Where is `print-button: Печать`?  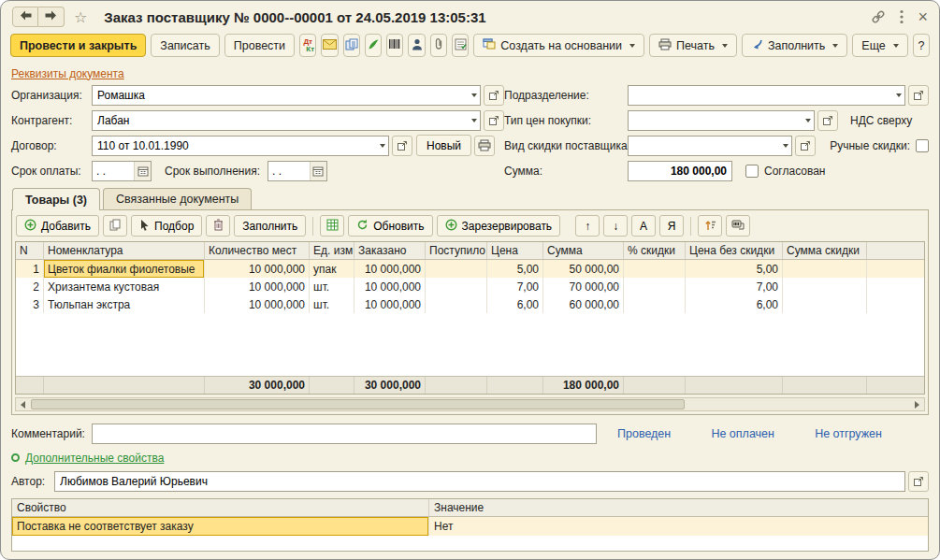
print-button: Печать is located at coordinates (693, 45).